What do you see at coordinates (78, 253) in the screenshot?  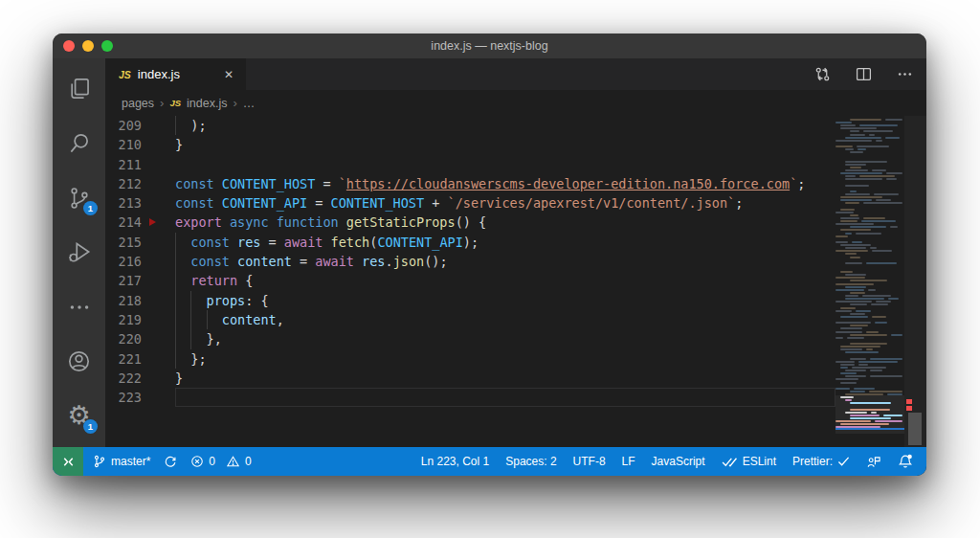 I see `run-debug-icon` at bounding box center [78, 253].